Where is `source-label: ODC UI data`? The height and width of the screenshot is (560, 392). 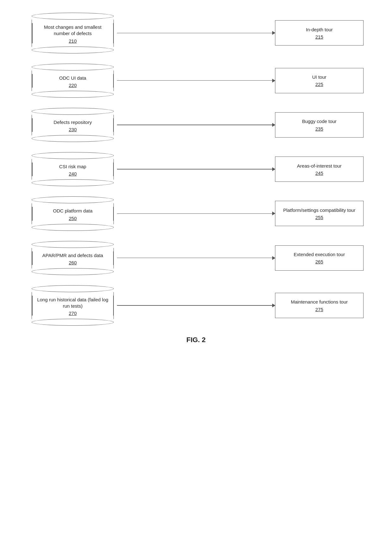
source-label: ODC UI data is located at coordinates (73, 78).